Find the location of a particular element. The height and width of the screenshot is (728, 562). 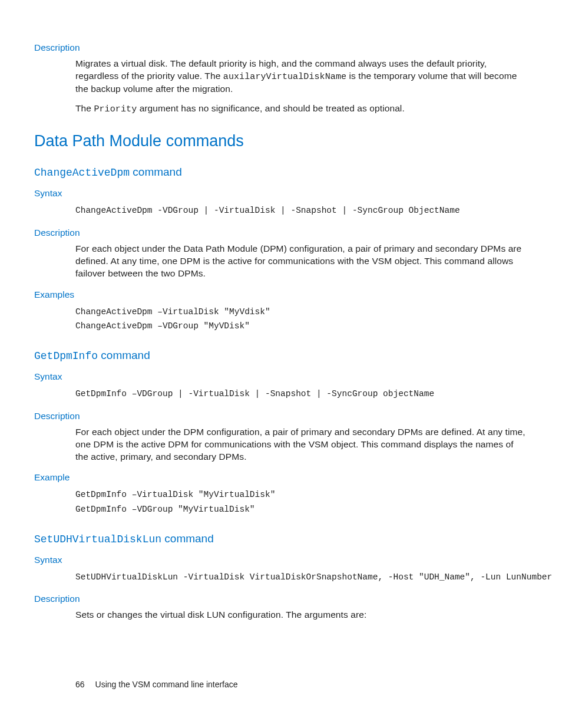

cmd1-examples-label: Examples is located at coordinates (281, 295).